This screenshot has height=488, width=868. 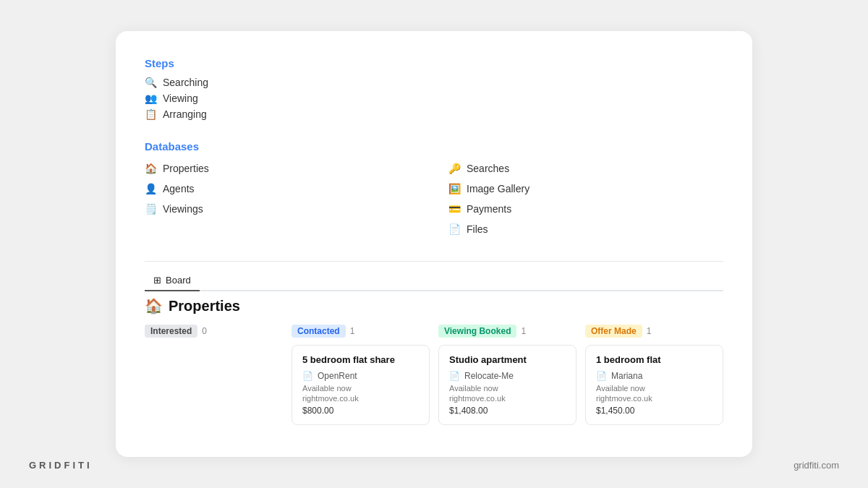 What do you see at coordinates (214, 331) in the screenshot?
I see `col-header-interested: Interested 0` at bounding box center [214, 331].